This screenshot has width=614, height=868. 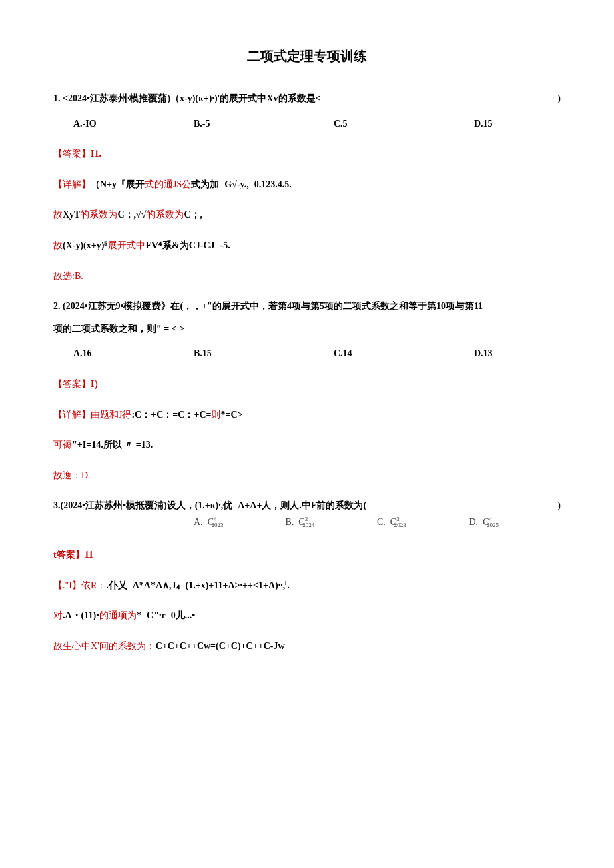 I want to click on a3-answer: t答案】11, so click(x=307, y=555).